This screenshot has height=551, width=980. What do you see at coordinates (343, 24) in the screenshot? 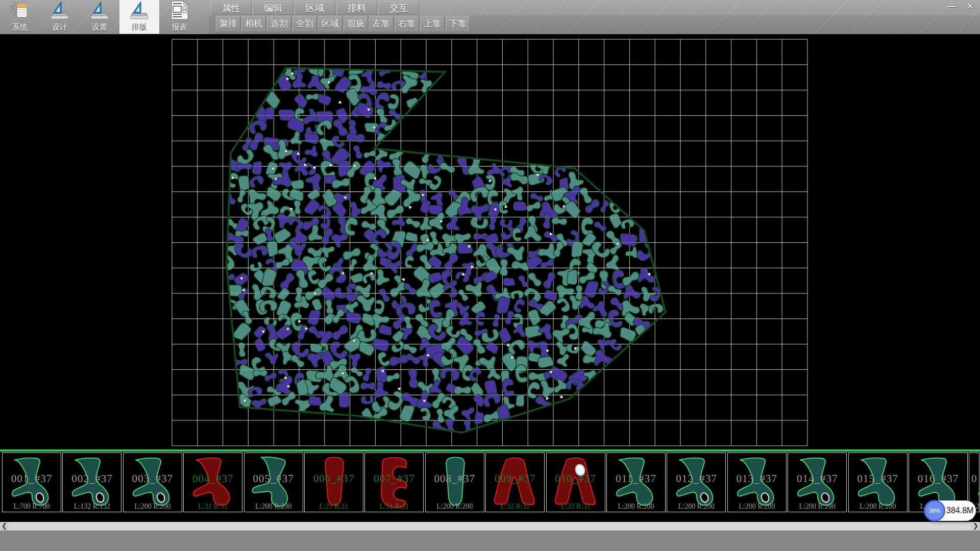
I see `tool-button-bar: 聚排相机选割全割区域瑕疵左靠右靠上靠下靠` at bounding box center [343, 24].